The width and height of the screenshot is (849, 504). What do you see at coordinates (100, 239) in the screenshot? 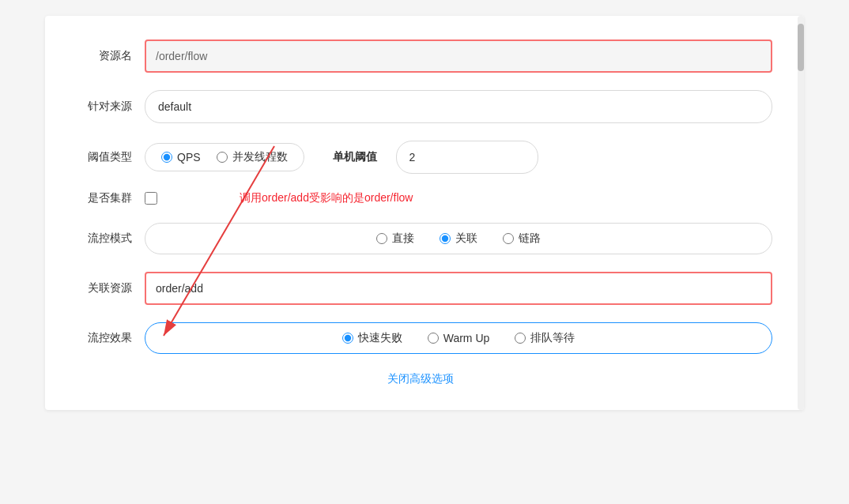
I see `flow-mode-label: 流控模式` at bounding box center [100, 239].